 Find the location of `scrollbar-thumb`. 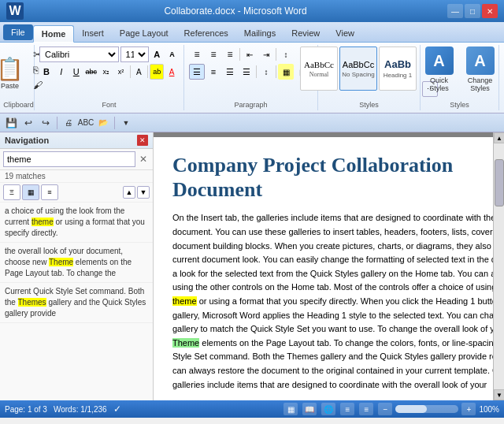

scrollbar-thumb is located at coordinates (499, 183).